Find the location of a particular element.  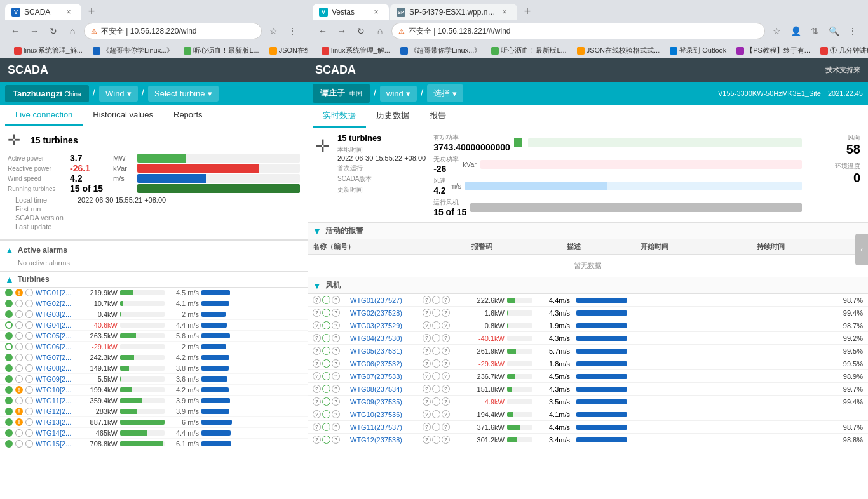

left-turbine-name-10: WTG11[2... is located at coordinates (56, 401).